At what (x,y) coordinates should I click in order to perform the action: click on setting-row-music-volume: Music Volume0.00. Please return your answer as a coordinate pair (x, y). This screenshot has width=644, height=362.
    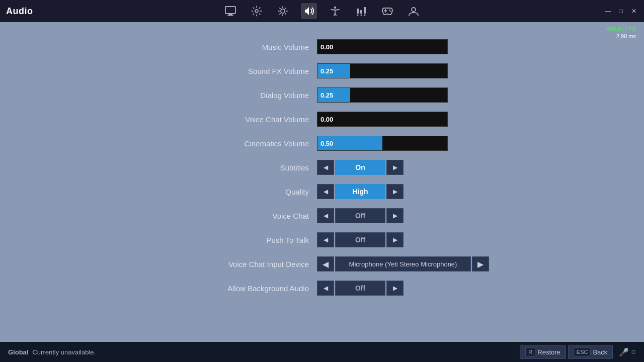
    Looking at the image, I should click on (322, 47).